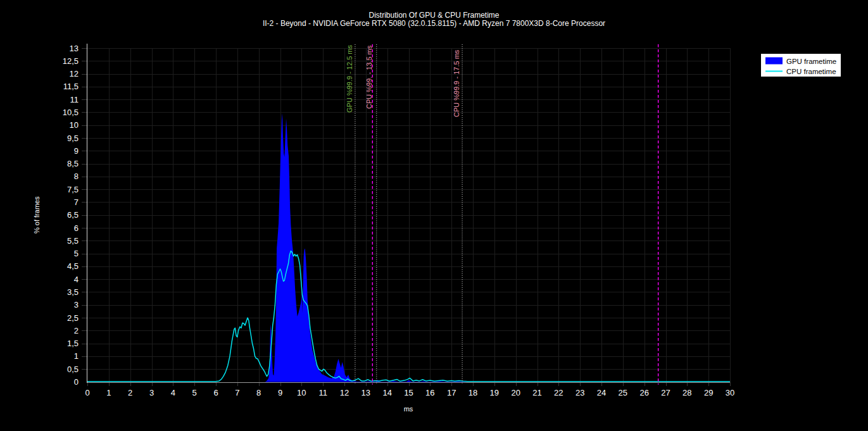  I want to click on gpu-legend-label: GPU frametime, so click(812, 61).